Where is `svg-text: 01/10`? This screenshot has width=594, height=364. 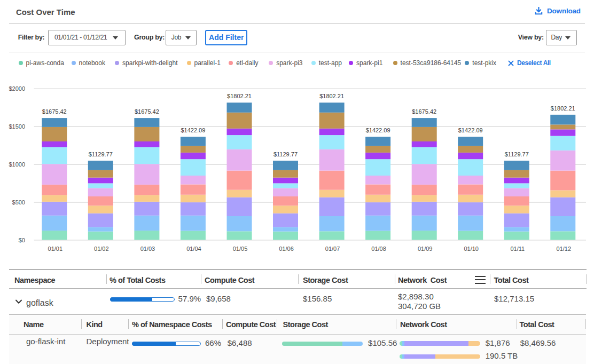 svg-text: 01/10 is located at coordinates (471, 249).